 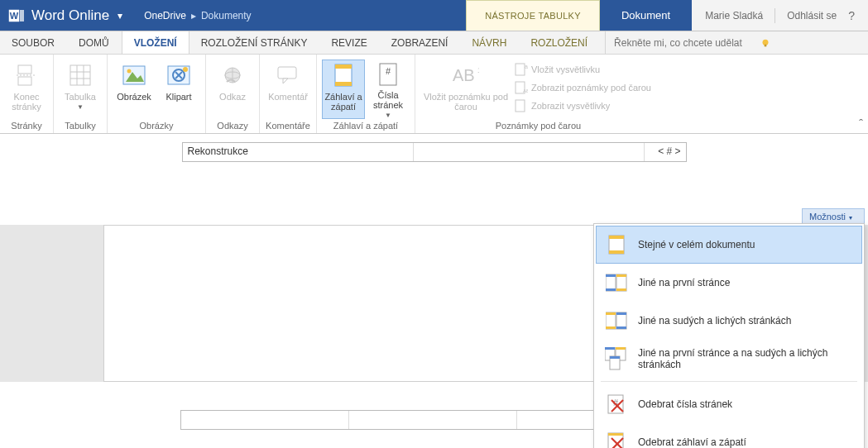 What do you see at coordinates (729, 382) in the screenshot?
I see `menu-separator` at bounding box center [729, 382].